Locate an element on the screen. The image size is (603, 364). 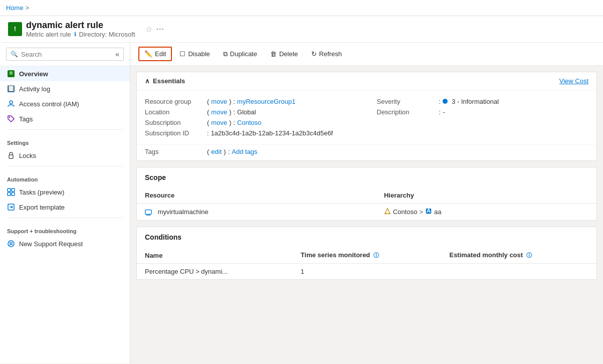
subid-colon: : is located at coordinates (208, 133).